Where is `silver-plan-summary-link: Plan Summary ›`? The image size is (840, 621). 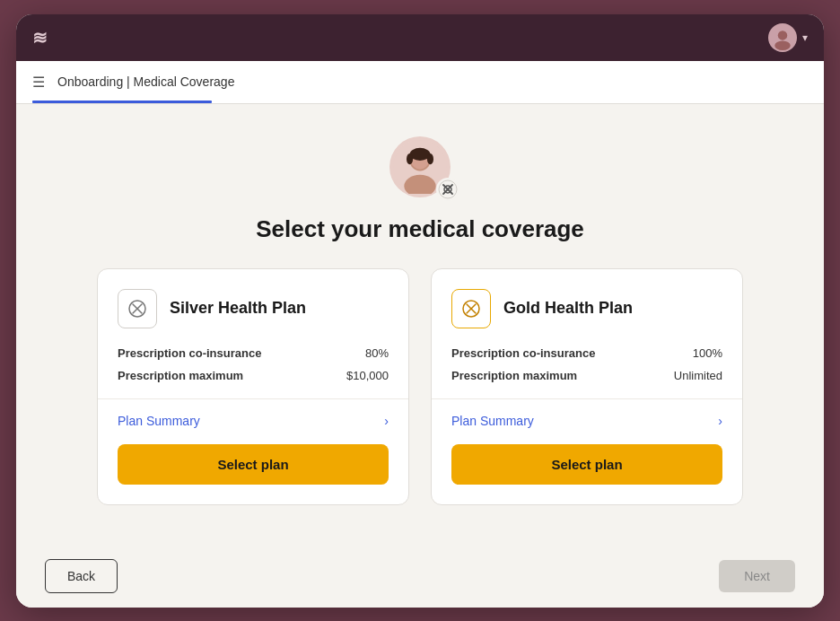 silver-plan-summary-link: Plan Summary › is located at coordinates (253, 421).